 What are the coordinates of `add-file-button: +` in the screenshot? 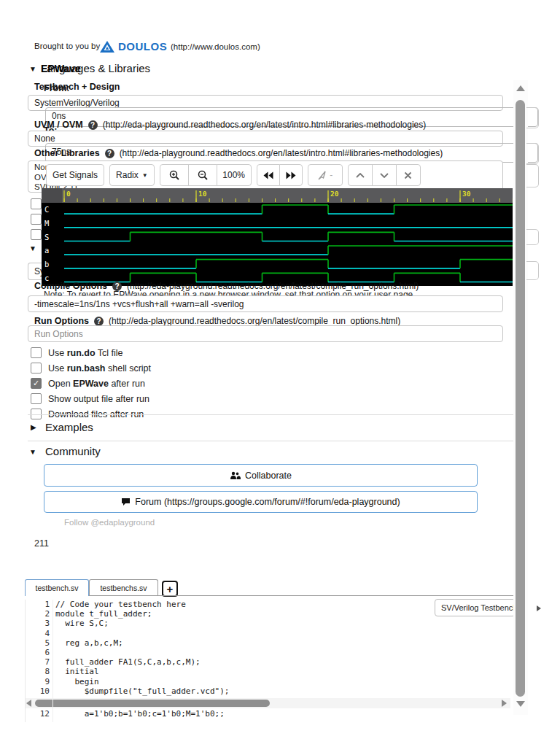 It's located at (170, 589).